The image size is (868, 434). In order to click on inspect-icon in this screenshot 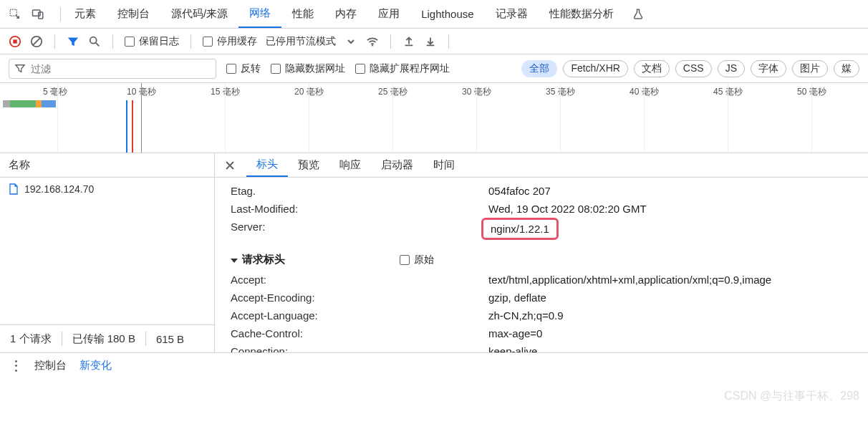, I will do `click(15, 14)`.